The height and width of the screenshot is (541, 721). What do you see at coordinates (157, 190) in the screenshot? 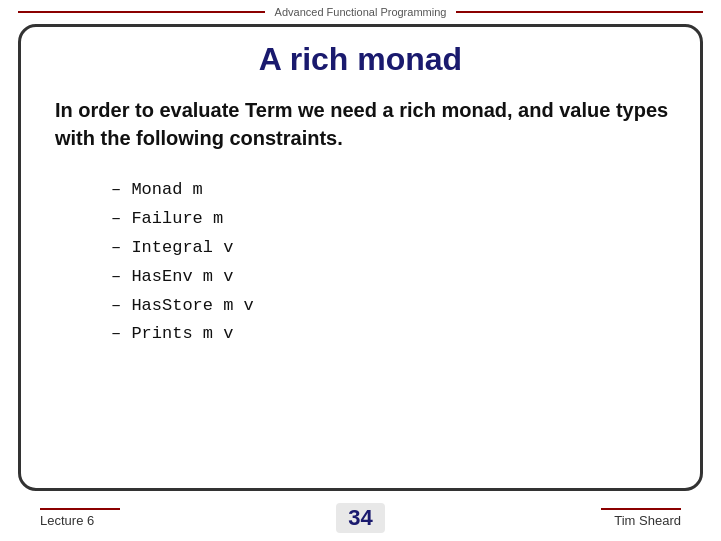
I see `constraint-text-1: – Monad m` at bounding box center [157, 190].